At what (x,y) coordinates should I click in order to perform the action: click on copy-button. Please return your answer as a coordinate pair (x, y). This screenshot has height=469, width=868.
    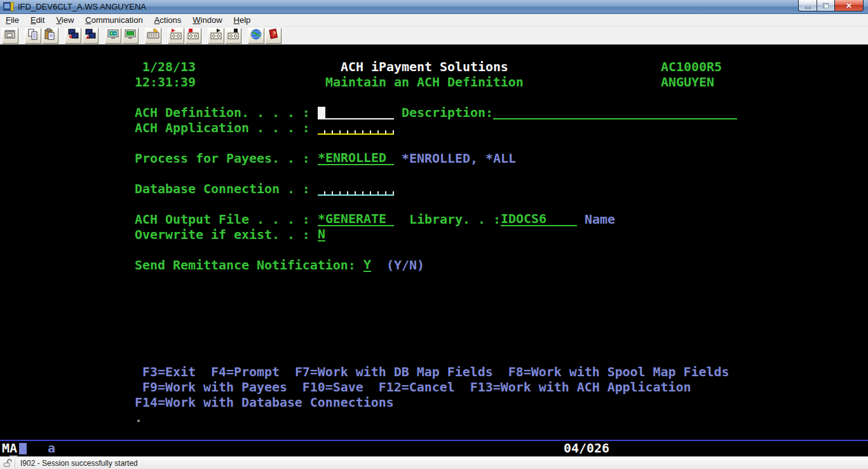
    Looking at the image, I should click on (33, 36).